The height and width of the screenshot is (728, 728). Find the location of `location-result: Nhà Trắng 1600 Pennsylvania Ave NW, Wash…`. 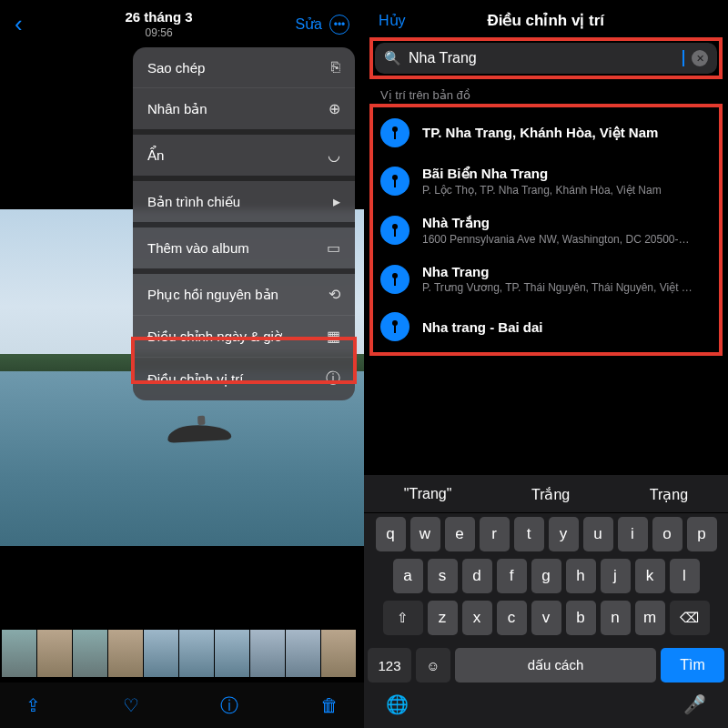

location-result: Nhà Trắng 1600 Pennsylvania Ave NW, Wash… is located at coordinates (546, 230).